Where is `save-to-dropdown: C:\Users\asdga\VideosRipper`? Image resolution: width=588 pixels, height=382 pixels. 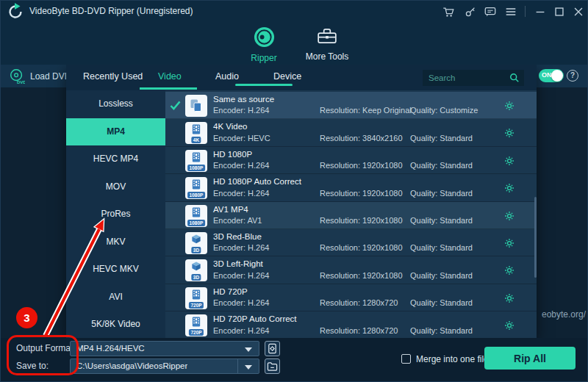 save-to-dropdown: C:\Users\asdga\VideosRipper is located at coordinates (165, 366).